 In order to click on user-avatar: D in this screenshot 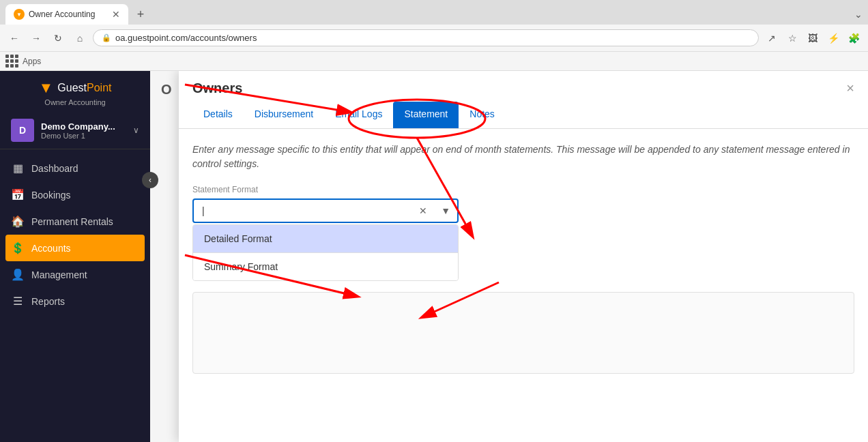, I will do `click(23, 130)`.